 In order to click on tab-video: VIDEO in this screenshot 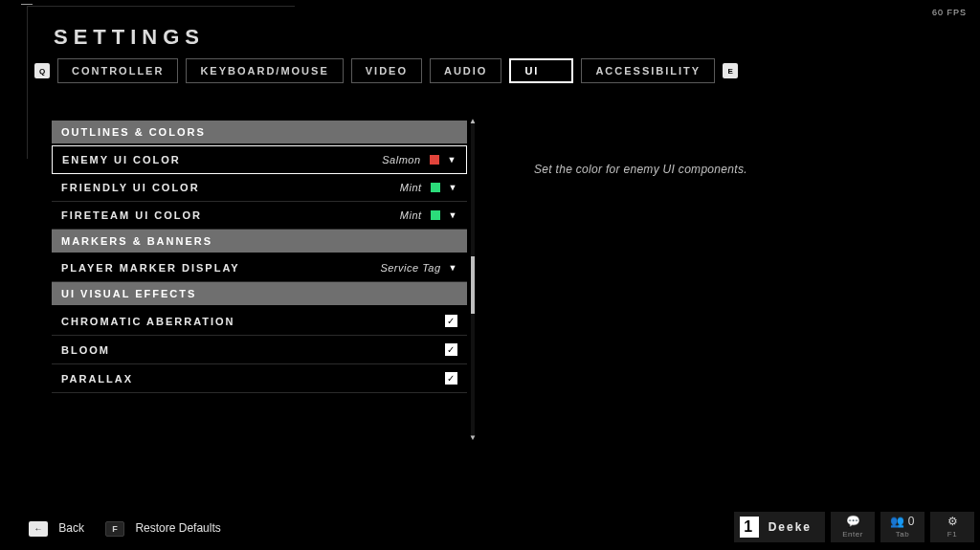, I will do `click(387, 71)`.